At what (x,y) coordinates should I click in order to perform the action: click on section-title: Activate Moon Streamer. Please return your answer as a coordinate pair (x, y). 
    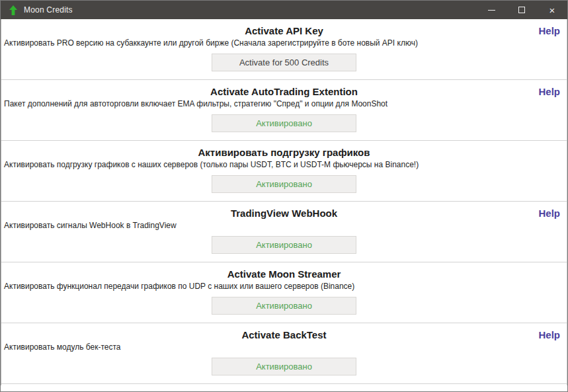
    Looking at the image, I should click on (284, 271).